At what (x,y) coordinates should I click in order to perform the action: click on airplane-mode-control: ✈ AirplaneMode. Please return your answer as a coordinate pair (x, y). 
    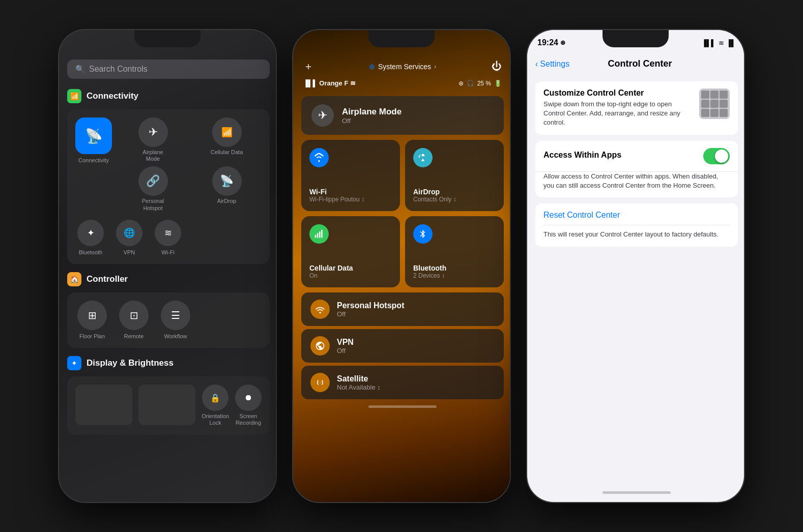
    Looking at the image, I should click on (153, 140).